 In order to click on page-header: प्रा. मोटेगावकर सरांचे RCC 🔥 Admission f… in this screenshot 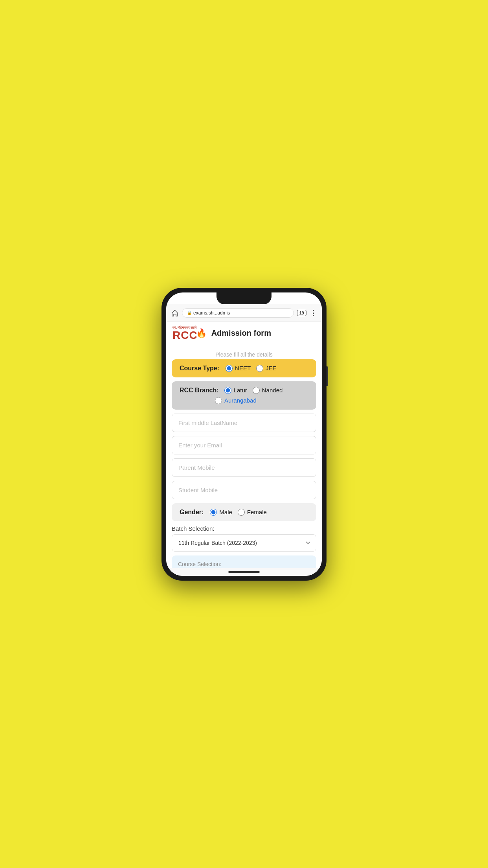, I will do `click(244, 333)`.